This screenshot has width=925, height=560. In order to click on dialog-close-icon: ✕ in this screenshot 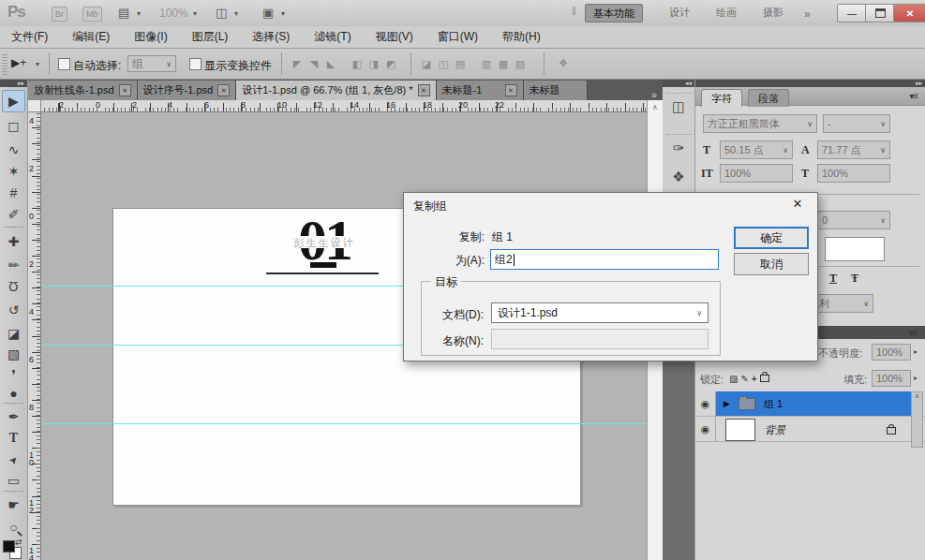, I will do `click(798, 204)`.